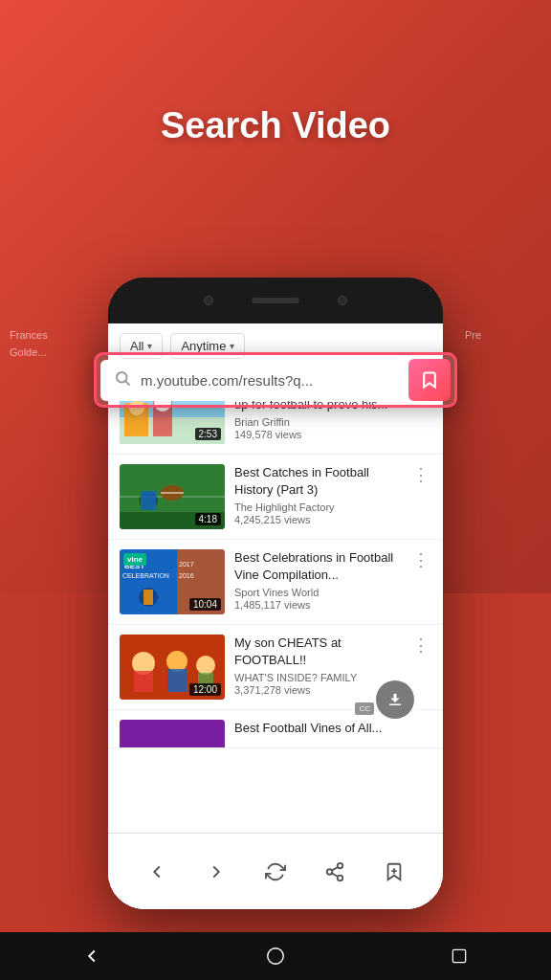  I want to click on svg-text: 2017, so click(187, 565).